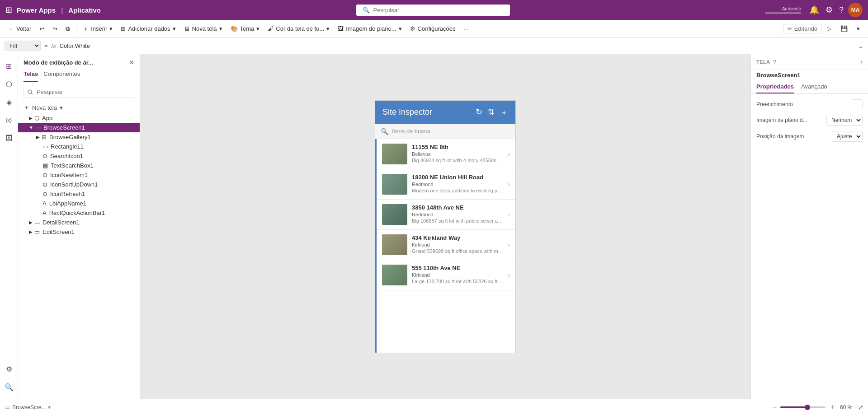 The height and width of the screenshot is (415, 868). I want to click on add-data-button: ⊞ Adicionar dados ▾, so click(148, 29).